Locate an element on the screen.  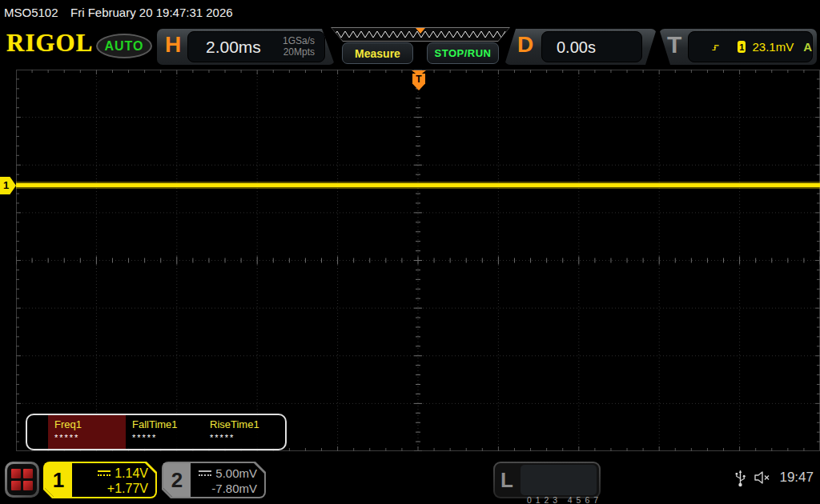
logic-channel-numbers: 0 1 2 3 4 5 6 7 8 9 1011 12131415 is located at coordinates (559, 480).